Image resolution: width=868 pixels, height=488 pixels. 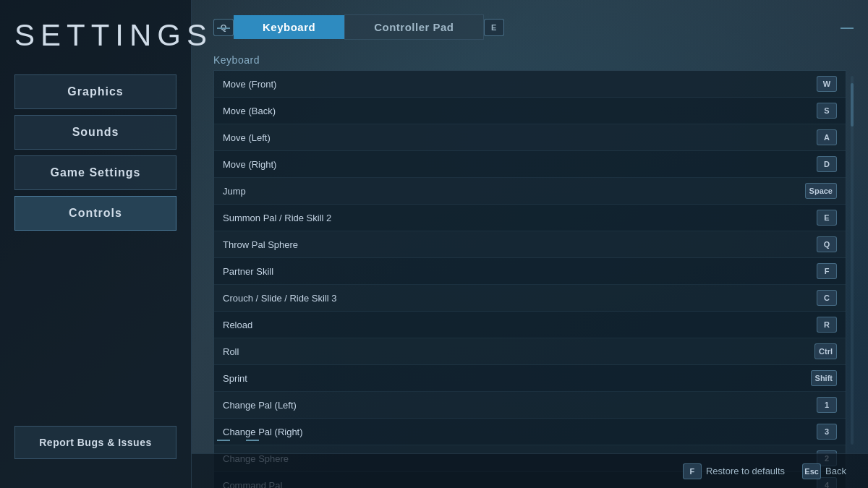 What do you see at coordinates (224, 440) in the screenshot?
I see `corner-dash-bl: —` at bounding box center [224, 440].